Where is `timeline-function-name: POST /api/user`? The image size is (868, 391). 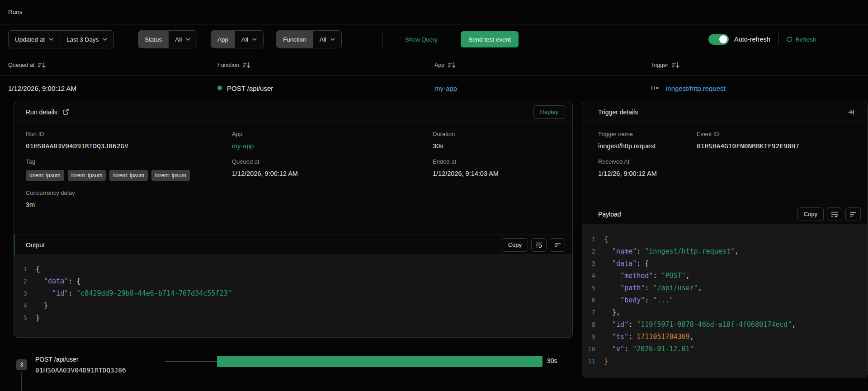 timeline-function-name: POST /api/user is located at coordinates (80, 360).